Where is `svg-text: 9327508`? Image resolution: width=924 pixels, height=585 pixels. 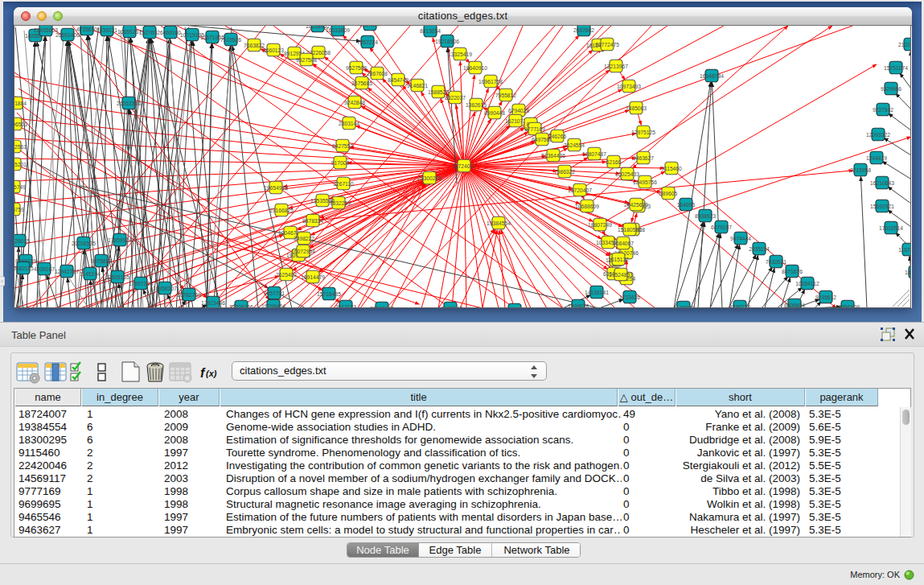 svg-text: 9327508 is located at coordinates (306, 60).